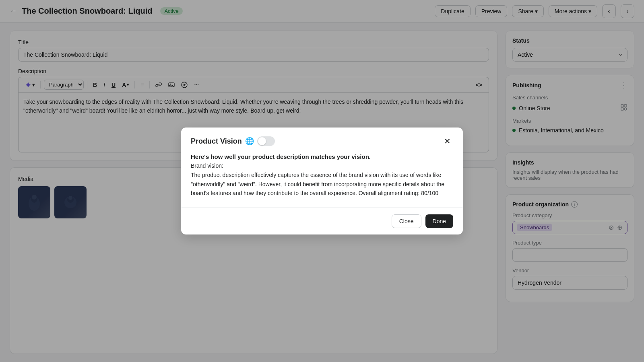 This screenshot has height=362, width=644. What do you see at coordinates (407, 221) in the screenshot?
I see `modal-close-button: Close` at bounding box center [407, 221].